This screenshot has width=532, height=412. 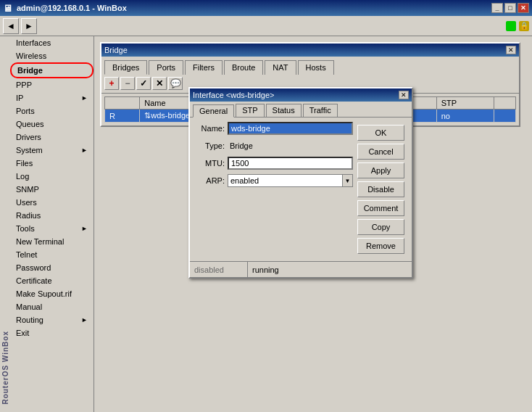 What do you see at coordinates (274, 181) in the screenshot?
I see `arp-field-row: ARP: enabled ▼` at bounding box center [274, 181].